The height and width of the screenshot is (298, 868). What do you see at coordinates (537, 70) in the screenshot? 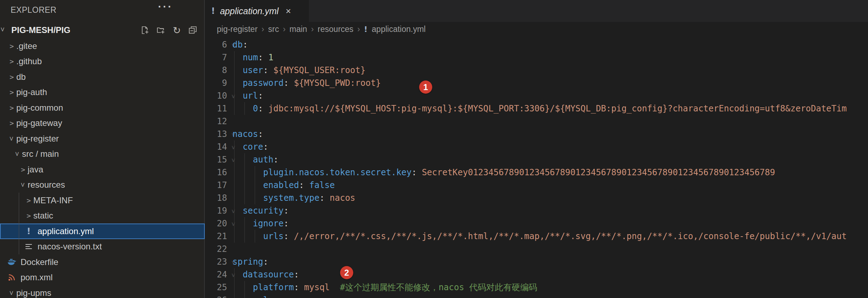
I see `code-line-8: 8 user: ${MYSQL_USER:root}` at bounding box center [537, 70].